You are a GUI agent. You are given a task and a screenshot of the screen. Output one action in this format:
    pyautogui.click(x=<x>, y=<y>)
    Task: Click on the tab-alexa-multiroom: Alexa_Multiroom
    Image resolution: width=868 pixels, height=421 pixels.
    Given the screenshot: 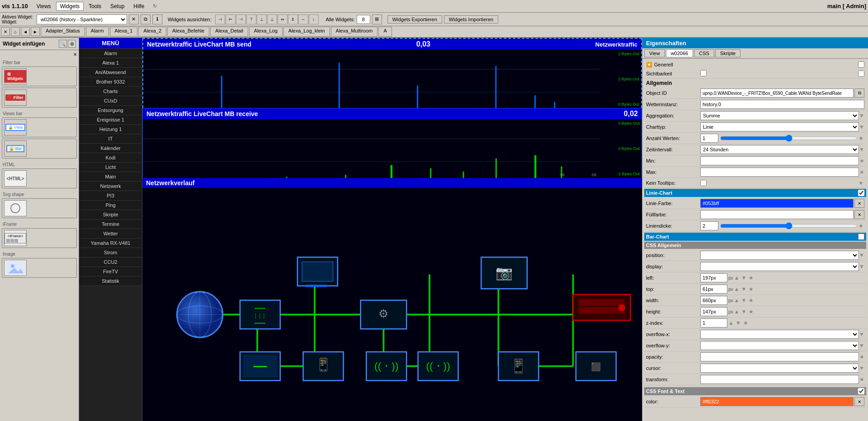 What is the action you would take?
    pyautogui.click(x=354, y=32)
    